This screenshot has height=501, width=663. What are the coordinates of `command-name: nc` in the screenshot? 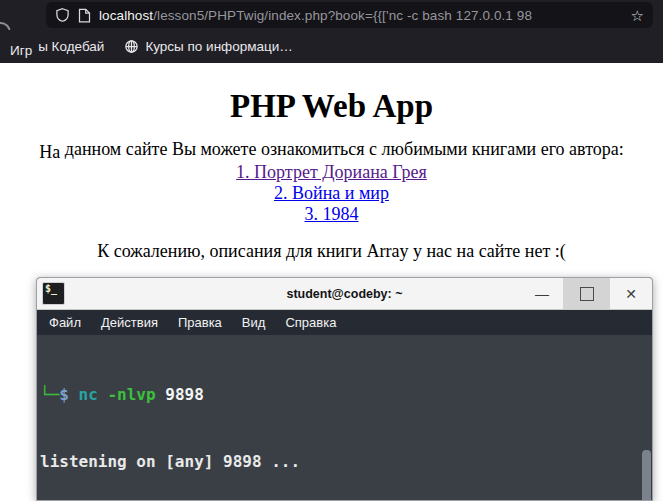 It's located at (88, 394).